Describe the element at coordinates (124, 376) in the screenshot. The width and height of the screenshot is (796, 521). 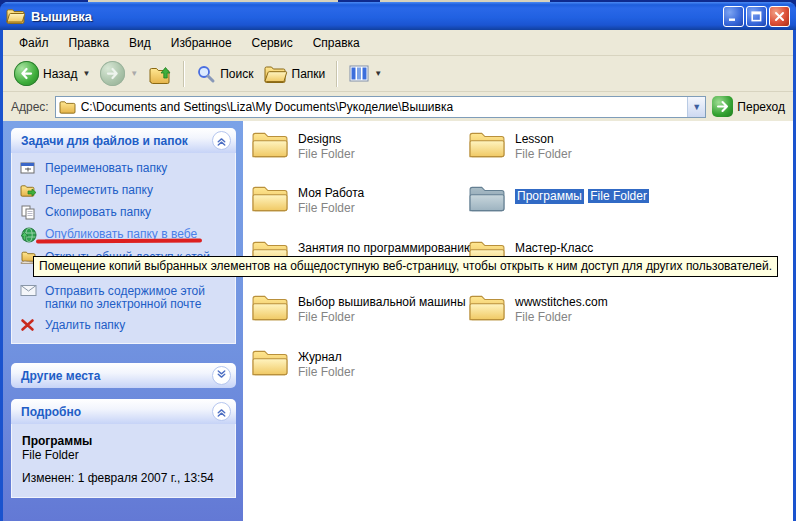
I see `panel-other-places: Другие места` at that location.